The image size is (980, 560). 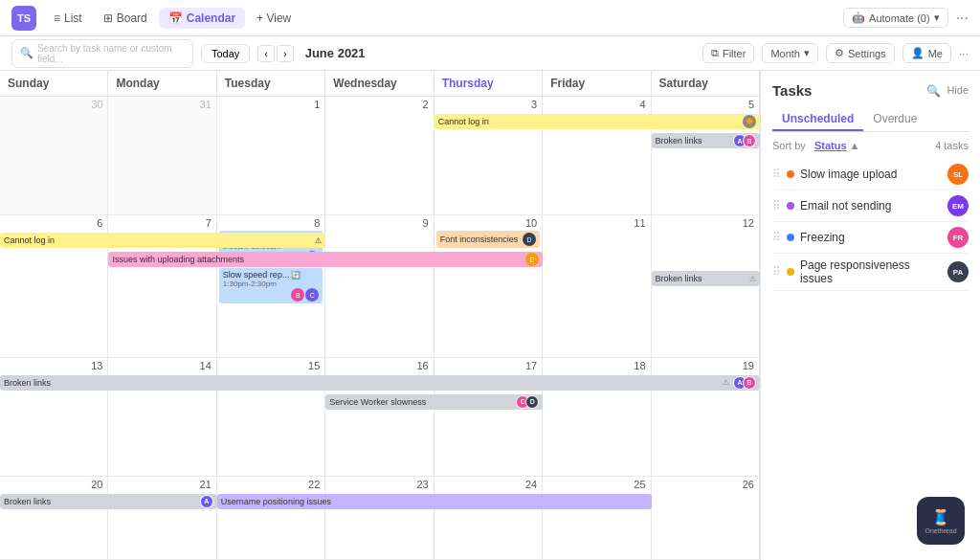 I want to click on nav-right: 🤖 Automate (0) ▾ ···, so click(x=905, y=17).